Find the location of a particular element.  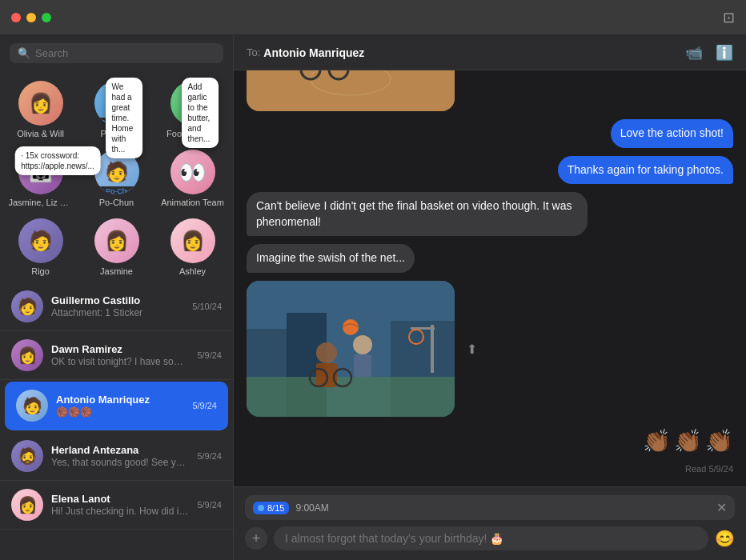

pinned-label-jasmine-liz: Jasmine, Liz &... is located at coordinates (41, 202).